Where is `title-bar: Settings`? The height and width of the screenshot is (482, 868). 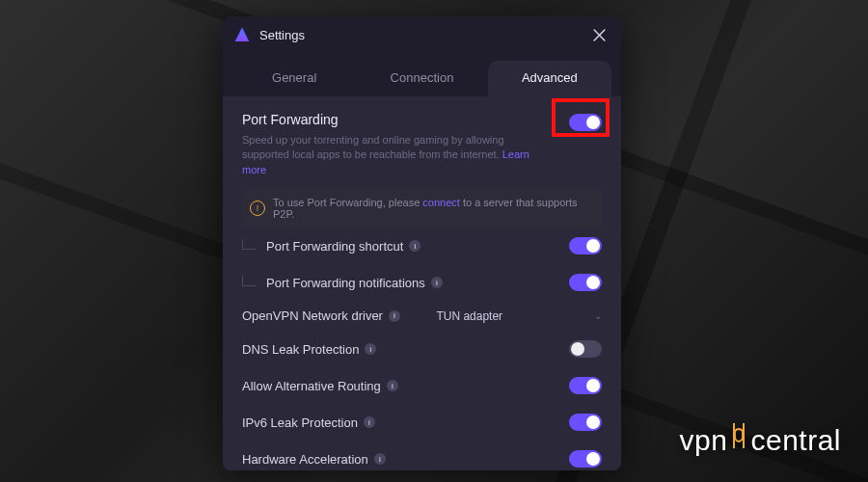
title-bar: Settings is located at coordinates (422, 34).